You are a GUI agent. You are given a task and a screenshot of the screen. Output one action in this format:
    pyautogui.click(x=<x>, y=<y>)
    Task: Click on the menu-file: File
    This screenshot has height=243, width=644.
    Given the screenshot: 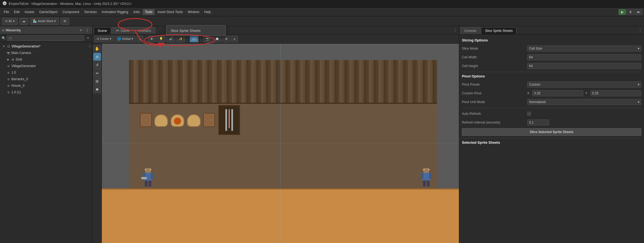 What is the action you would take?
    pyautogui.click(x=7, y=12)
    